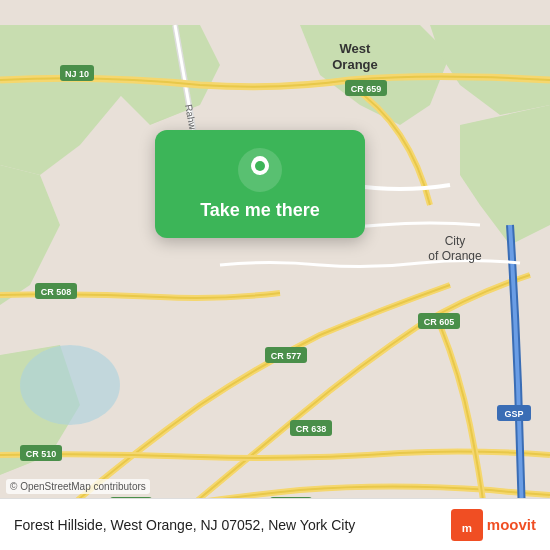  What do you see at coordinates (275, 524) in the screenshot?
I see `bottom-bar: Forest Hillside, West Orange, NJ 07052, …` at bounding box center [275, 524].